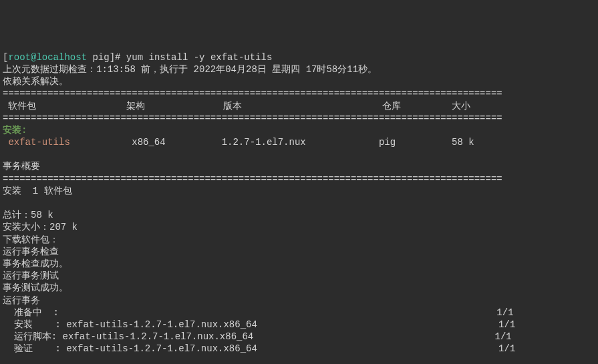  I want to click on prepare-label: 准备中 :, so click(31, 313).